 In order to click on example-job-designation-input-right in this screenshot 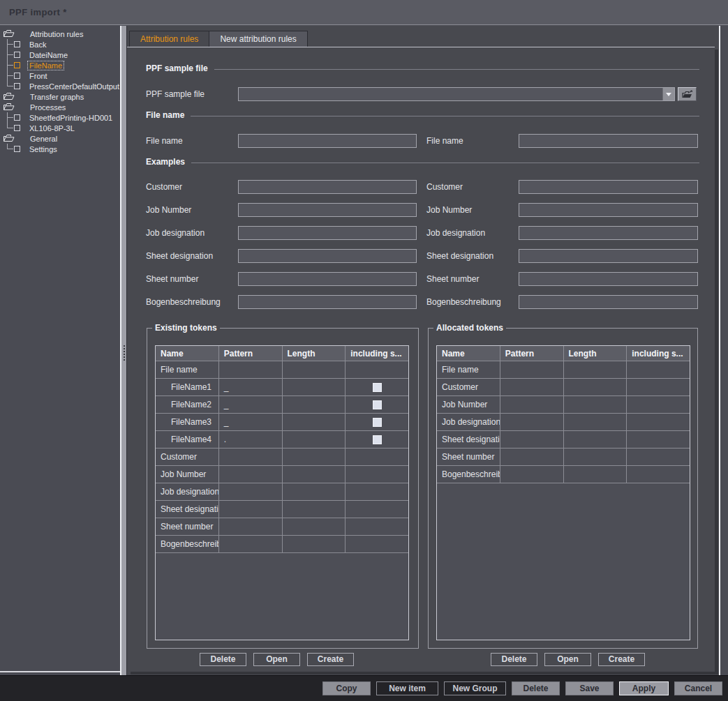, I will do `click(609, 233)`.